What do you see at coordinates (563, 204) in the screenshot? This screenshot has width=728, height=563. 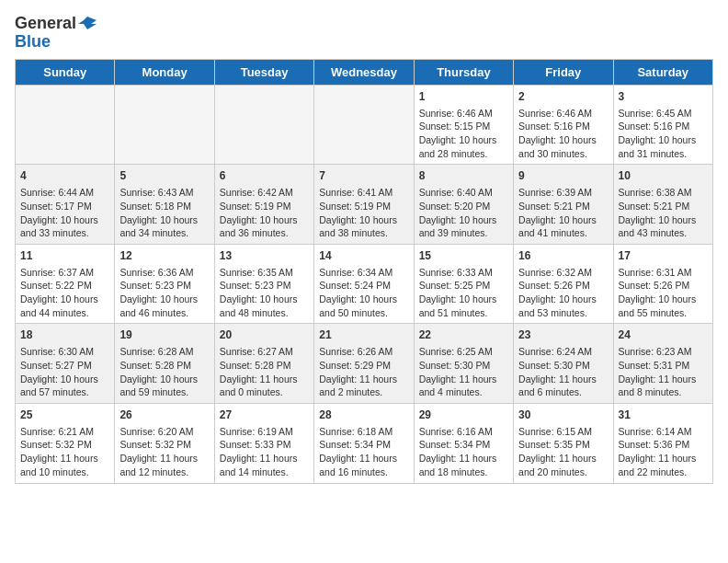 I see `day-cell: 9Sunrise: 6:39 AMSunset: 5:21 PMDaylight…` at bounding box center [563, 204].